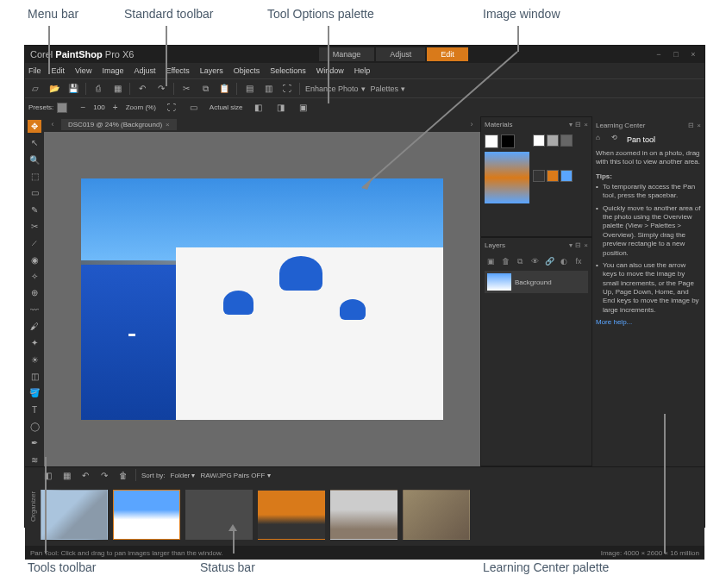 This screenshot has height=588, width=726. What do you see at coordinates (66, 475) in the screenshot?
I see `org-view-icon: ▦` at bounding box center [66, 475].